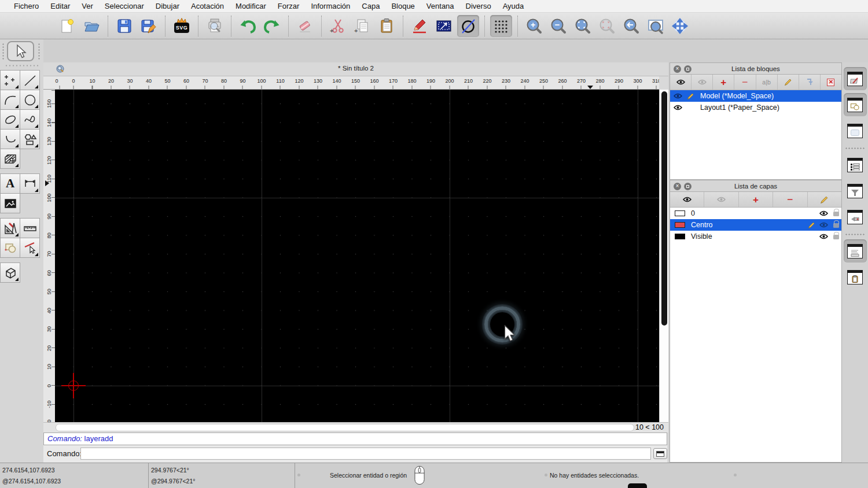 The image size is (868, 488). What do you see at coordinates (366, 453) in the screenshot?
I see `command-input` at bounding box center [366, 453].